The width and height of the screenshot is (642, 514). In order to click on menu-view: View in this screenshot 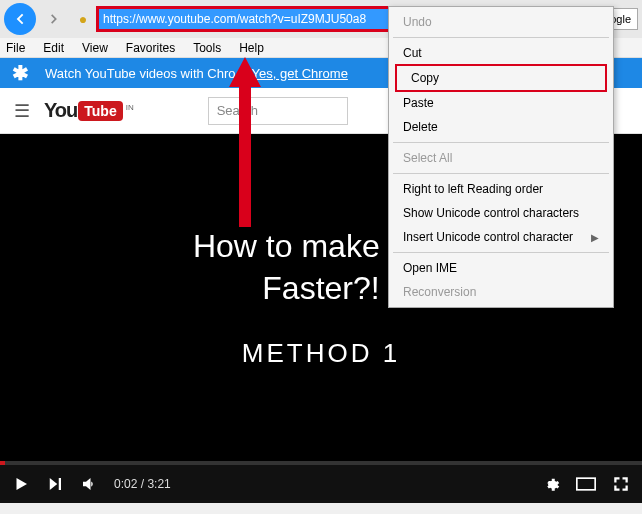, I will do `click(95, 48)`.